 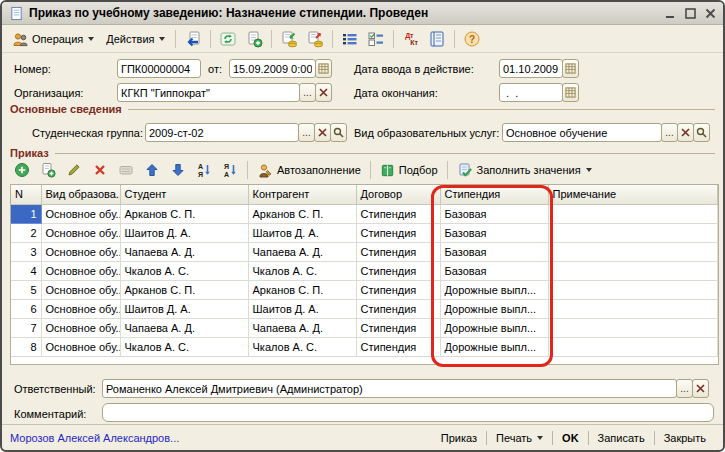 What do you see at coordinates (472, 39) in the screenshot?
I see `help-button: ?` at bounding box center [472, 39].